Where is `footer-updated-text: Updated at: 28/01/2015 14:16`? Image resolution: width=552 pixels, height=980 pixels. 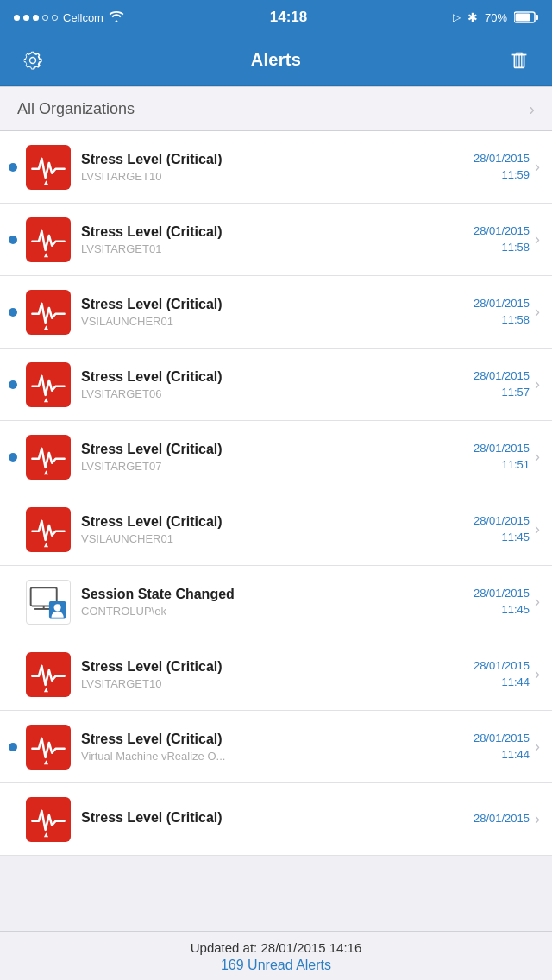
footer-updated-text: Updated at: 28/01/2015 14:16 is located at coordinates (276, 947).